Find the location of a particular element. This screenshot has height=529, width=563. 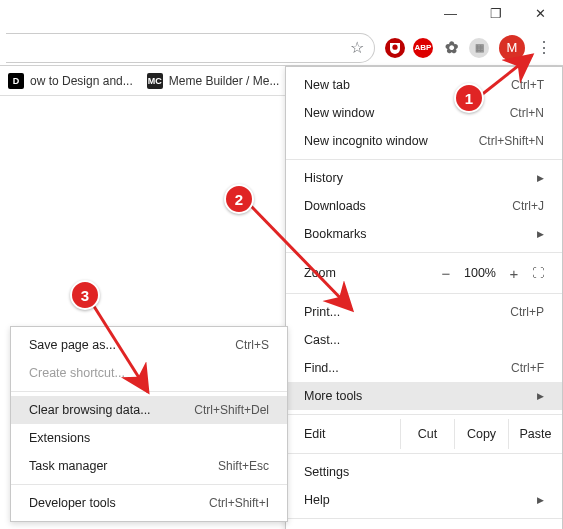

extension-icon-b: ▦ is located at coordinates (479, 48).